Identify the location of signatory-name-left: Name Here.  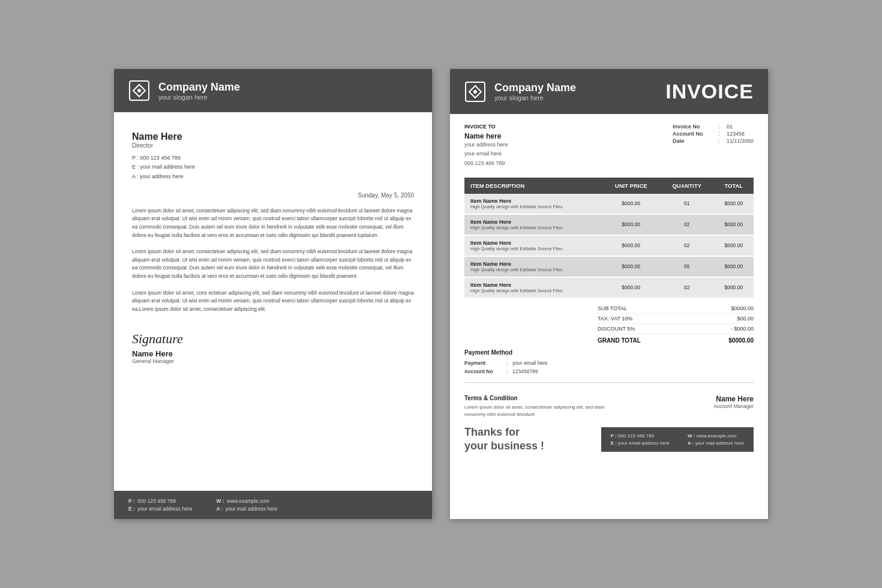
(273, 354).